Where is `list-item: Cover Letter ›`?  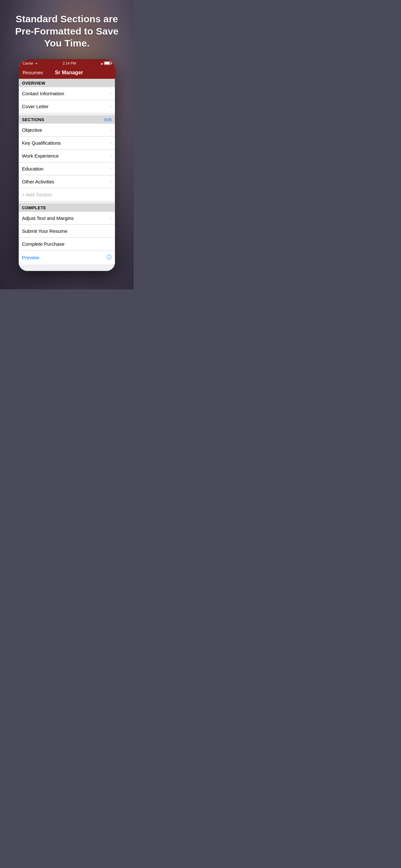 list-item: Cover Letter › is located at coordinates (67, 106).